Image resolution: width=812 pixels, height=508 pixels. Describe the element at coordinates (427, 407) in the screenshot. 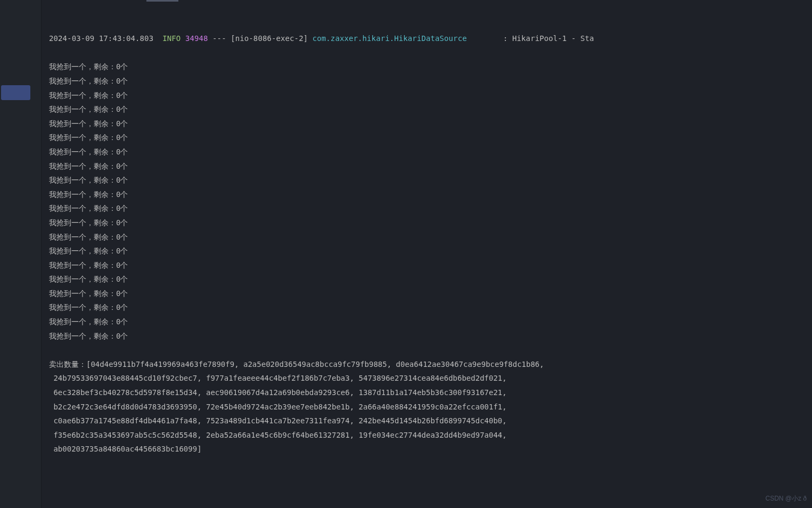

I see `sold-line: b2c2e472c3e64dfd8d0d4783d3693950, 72e45b…` at that location.